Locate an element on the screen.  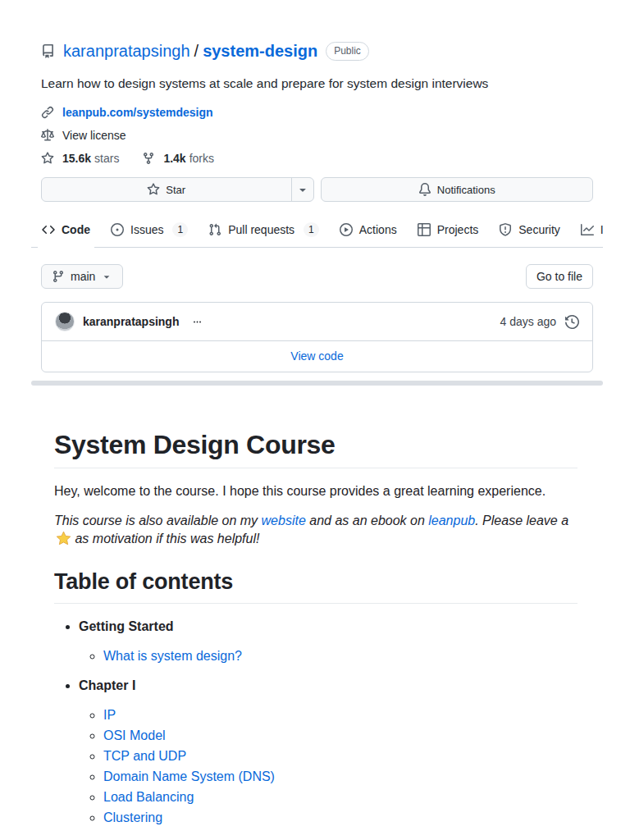
readme-intro-paragraph: Hey, welcome to the course. I hope this … is located at coordinates (316, 491).